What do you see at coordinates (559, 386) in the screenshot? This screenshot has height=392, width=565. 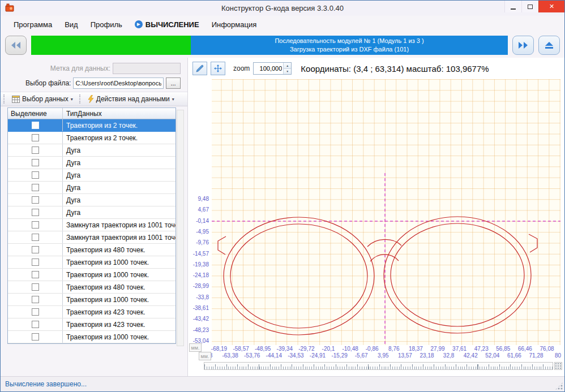 I see `resize-grip` at bounding box center [559, 386].